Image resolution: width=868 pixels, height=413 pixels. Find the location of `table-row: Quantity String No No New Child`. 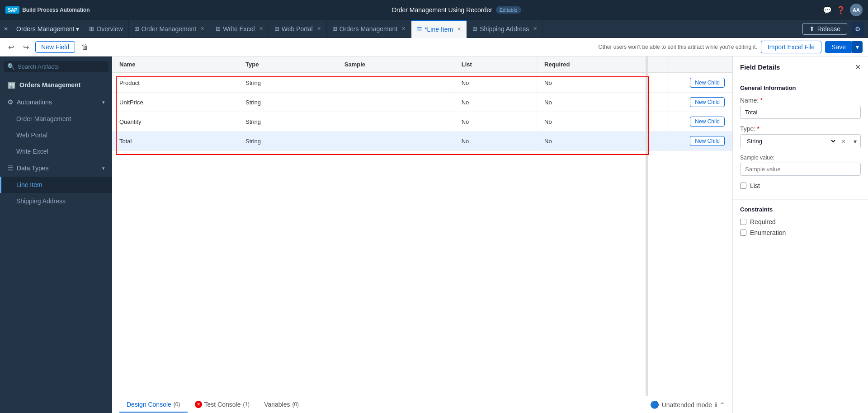

table-row: Quantity String No No New Child is located at coordinates (422, 122).